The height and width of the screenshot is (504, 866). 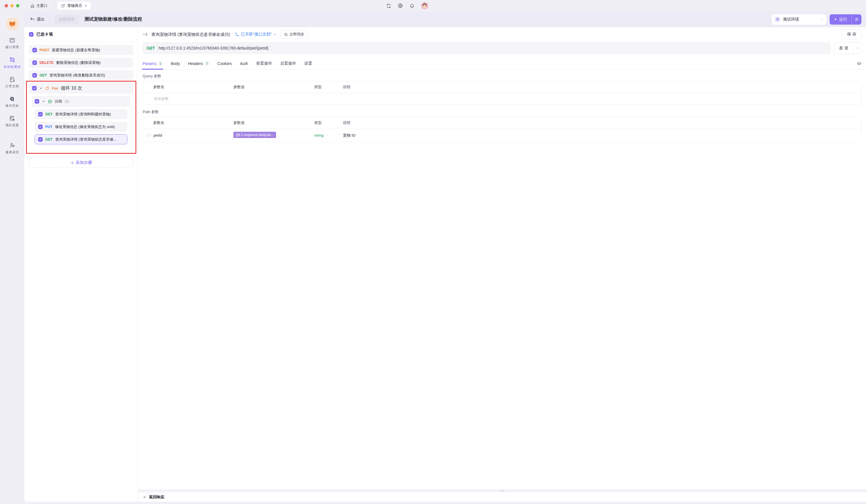 What do you see at coordinates (83, 114) in the screenshot?
I see `step-name: 查询宠物详情 (查询刚刚建的宠物)` at bounding box center [83, 114].